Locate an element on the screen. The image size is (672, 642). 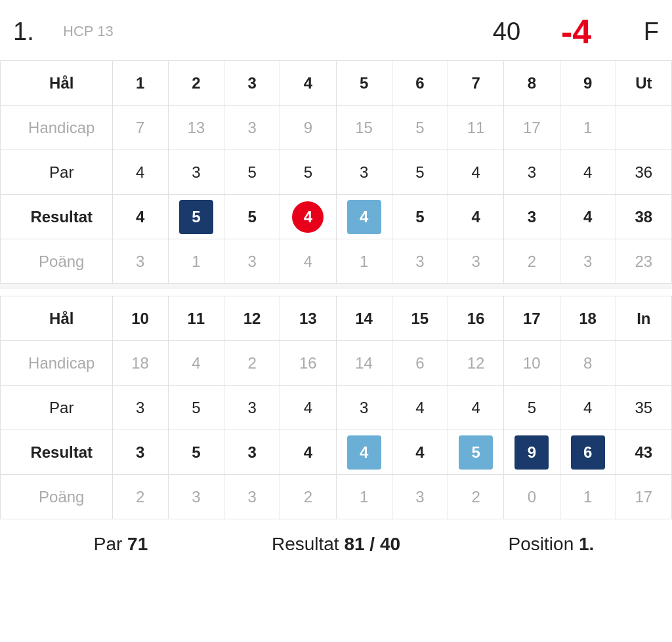
hal-header-back: Hål is located at coordinates (56, 319).